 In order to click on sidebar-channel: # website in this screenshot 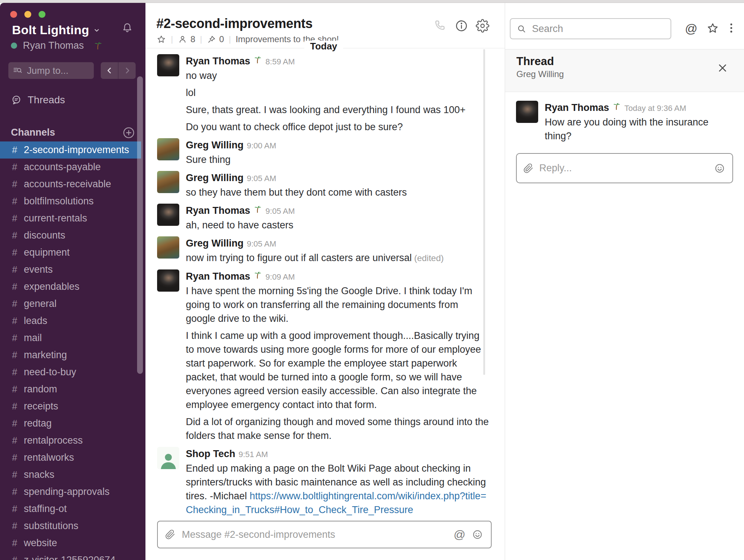, I will do `click(71, 543)`.